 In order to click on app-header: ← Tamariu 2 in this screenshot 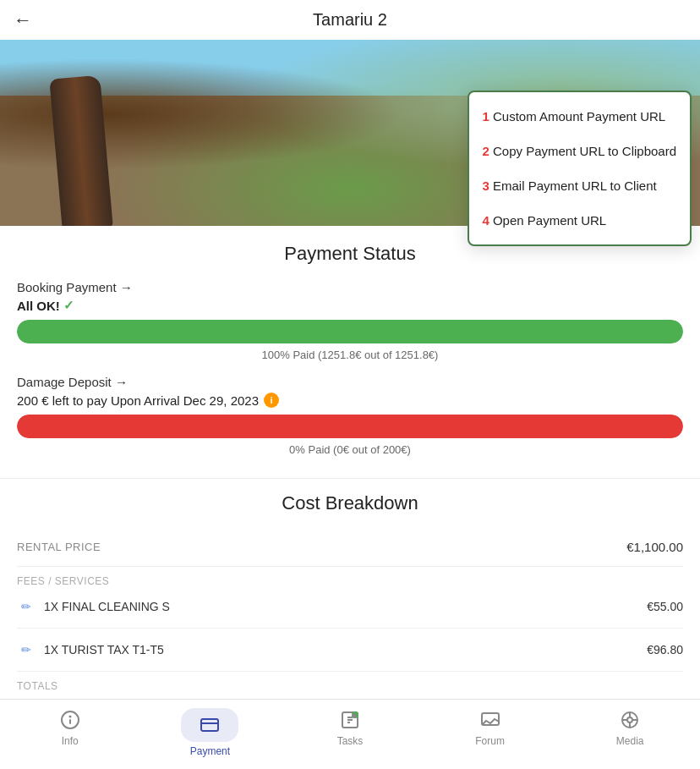, I will do `click(350, 20)`.